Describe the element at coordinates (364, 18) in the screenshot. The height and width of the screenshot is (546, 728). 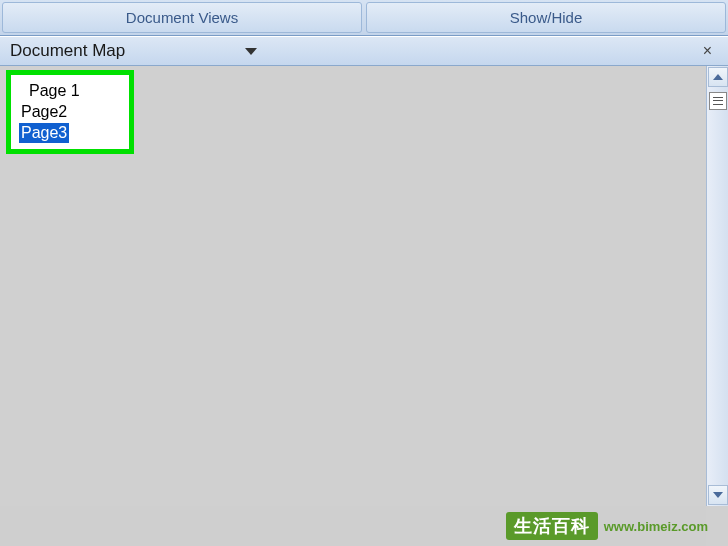
I see `ribbon-bar: Document Views Show/Hide` at that location.